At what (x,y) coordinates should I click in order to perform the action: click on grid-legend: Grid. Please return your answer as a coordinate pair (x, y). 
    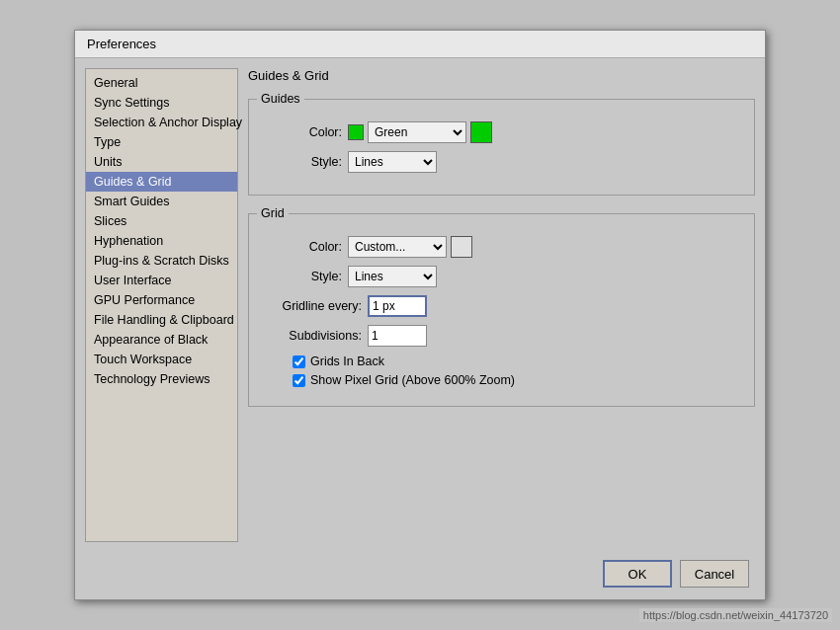
    Looking at the image, I should click on (273, 213).